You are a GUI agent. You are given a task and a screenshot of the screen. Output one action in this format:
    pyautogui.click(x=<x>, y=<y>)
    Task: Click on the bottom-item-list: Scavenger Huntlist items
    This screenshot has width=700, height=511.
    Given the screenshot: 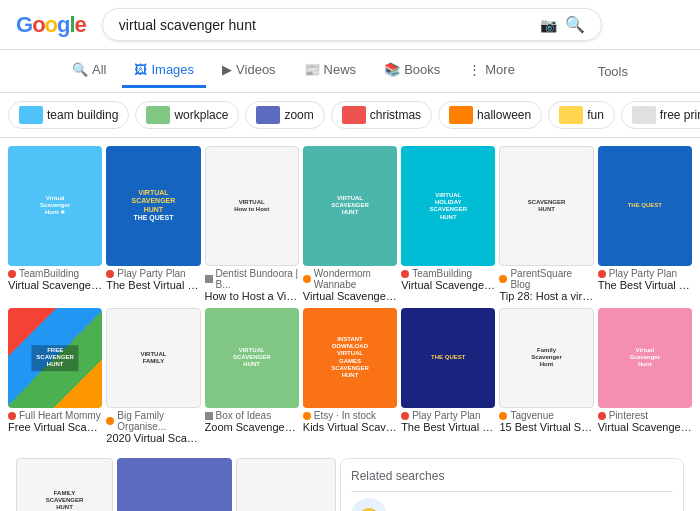 What is the action you would take?
    pyautogui.click(x=286, y=484)
    